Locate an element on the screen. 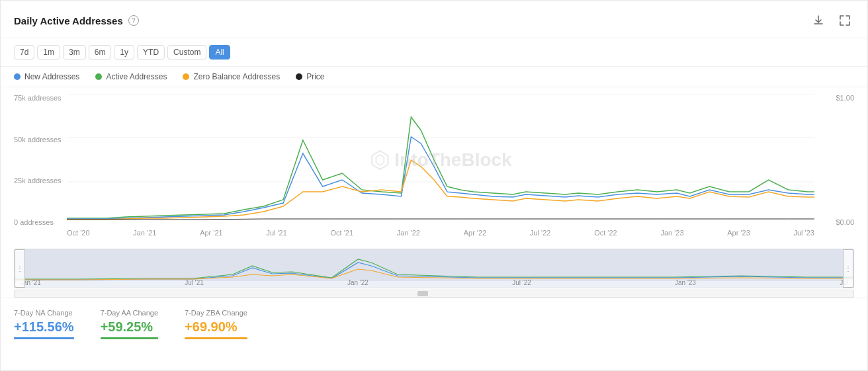 The width and height of the screenshot is (868, 371). expand-button is located at coordinates (845, 21).